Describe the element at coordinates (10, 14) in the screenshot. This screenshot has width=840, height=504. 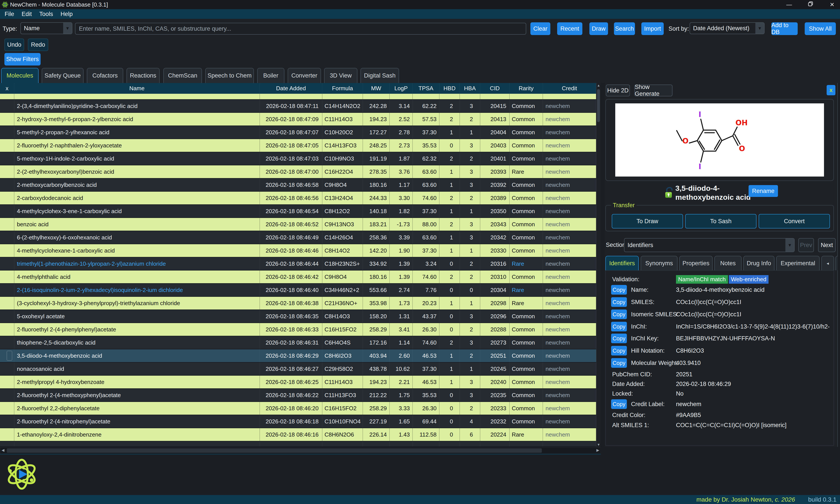
I see `menu-item-file: File` at that location.